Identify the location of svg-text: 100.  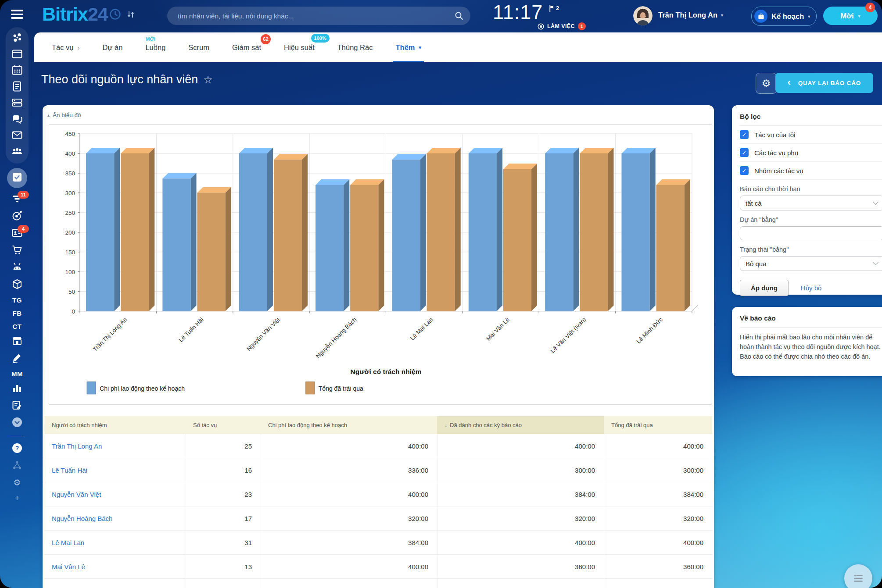
(70, 272).